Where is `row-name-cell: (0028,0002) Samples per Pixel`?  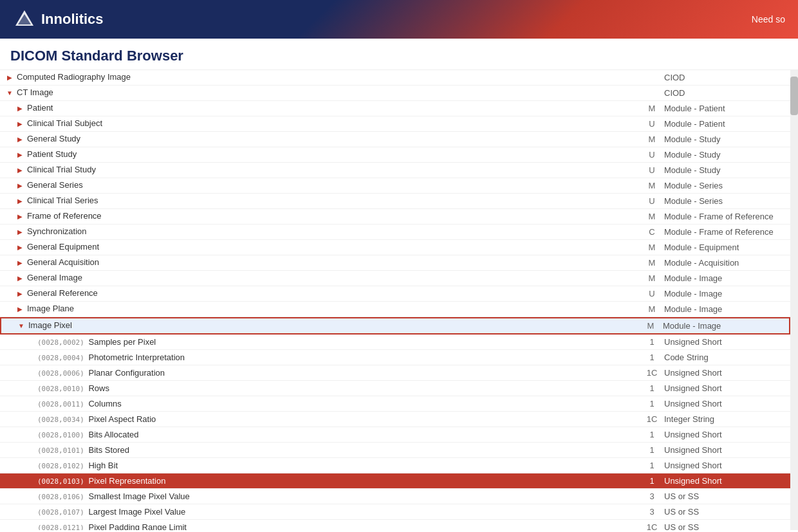
row-name-cell: (0028,0002) Samples per Pixel is located at coordinates (321, 342).